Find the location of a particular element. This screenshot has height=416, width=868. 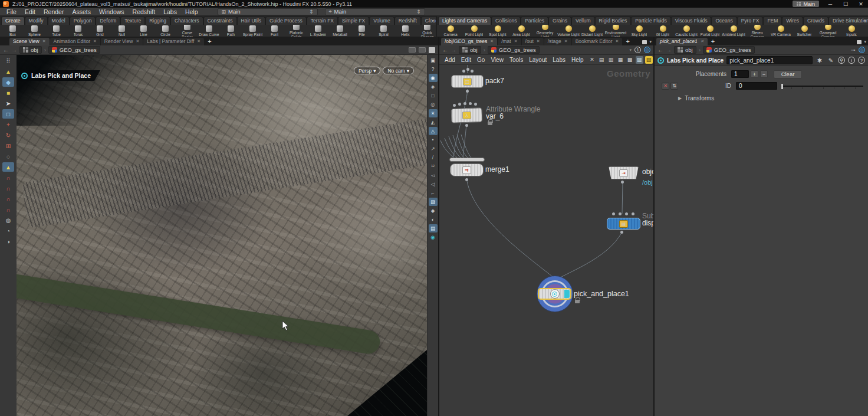

grid-display-icon: ◆ is located at coordinates (433, 211).